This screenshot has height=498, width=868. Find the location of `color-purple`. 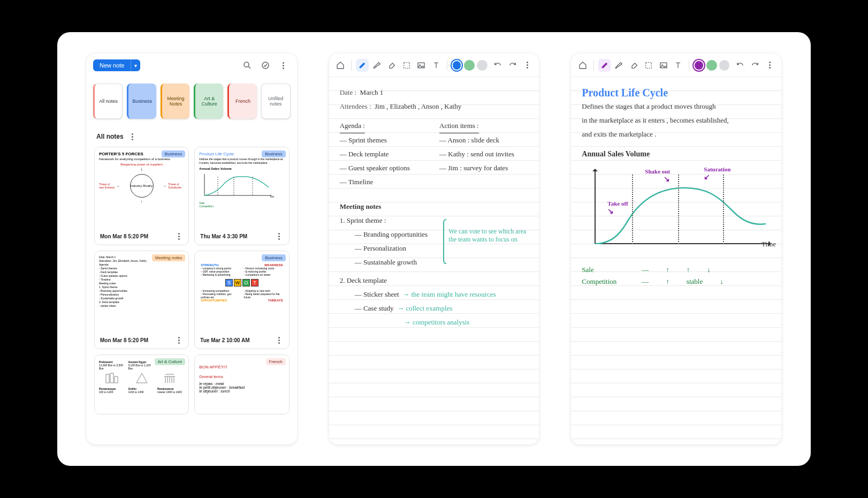

color-purple is located at coordinates (699, 65).